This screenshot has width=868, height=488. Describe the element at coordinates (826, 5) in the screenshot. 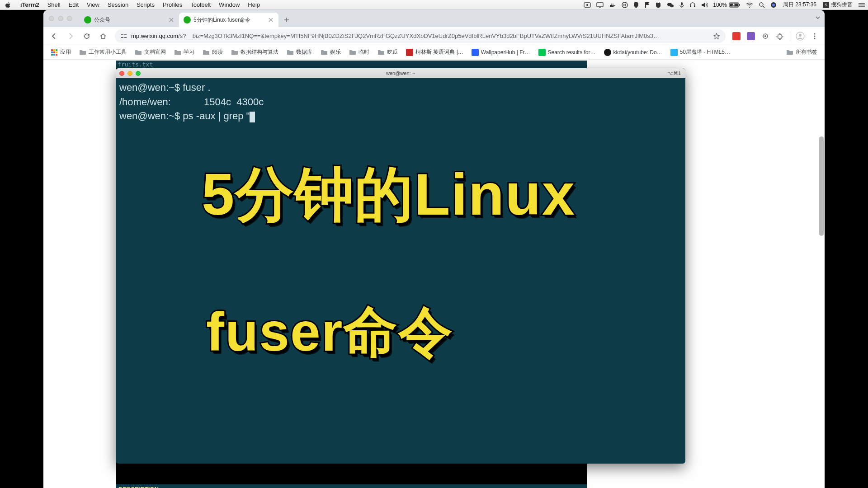

I see `svg-text: S` at that location.